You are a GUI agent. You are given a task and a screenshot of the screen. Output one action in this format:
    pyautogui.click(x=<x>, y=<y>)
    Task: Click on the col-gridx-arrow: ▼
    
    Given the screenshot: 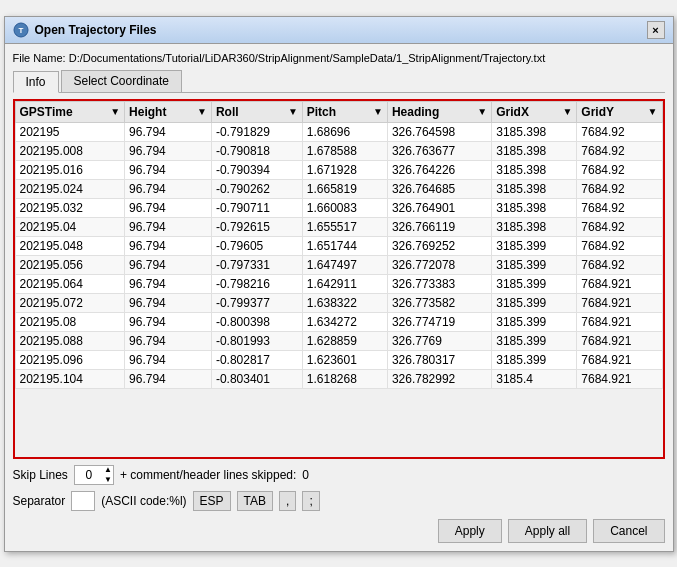 What is the action you would take?
    pyautogui.click(x=567, y=112)
    